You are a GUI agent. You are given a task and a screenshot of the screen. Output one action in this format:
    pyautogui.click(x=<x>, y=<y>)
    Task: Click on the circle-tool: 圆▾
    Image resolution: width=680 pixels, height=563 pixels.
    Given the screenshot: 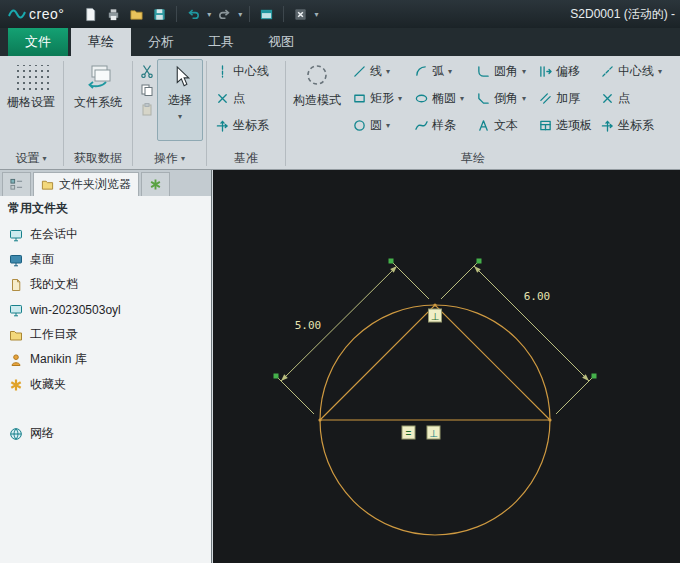 What is the action you would take?
    pyautogui.click(x=378, y=126)
    